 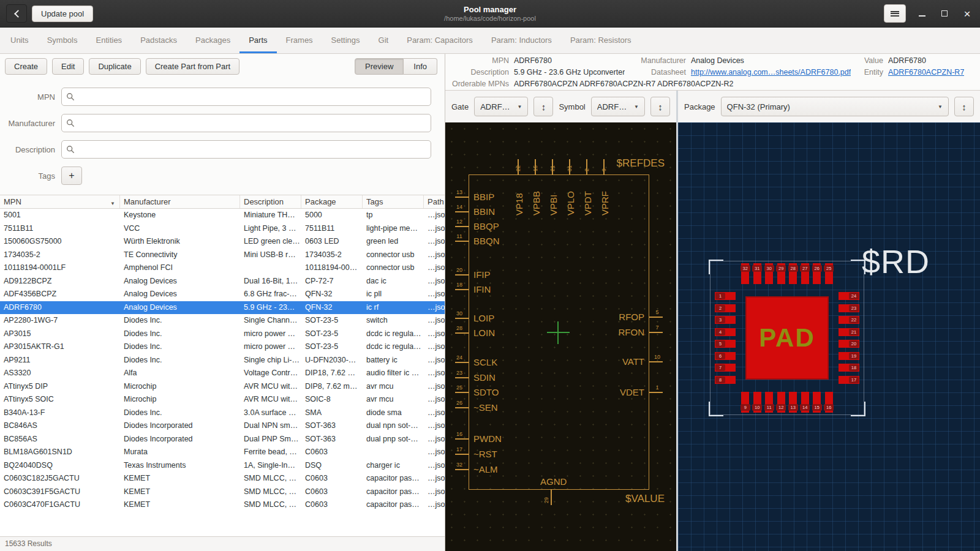 What do you see at coordinates (462, 275) in the screenshot?
I see `pin-line` at bounding box center [462, 275].